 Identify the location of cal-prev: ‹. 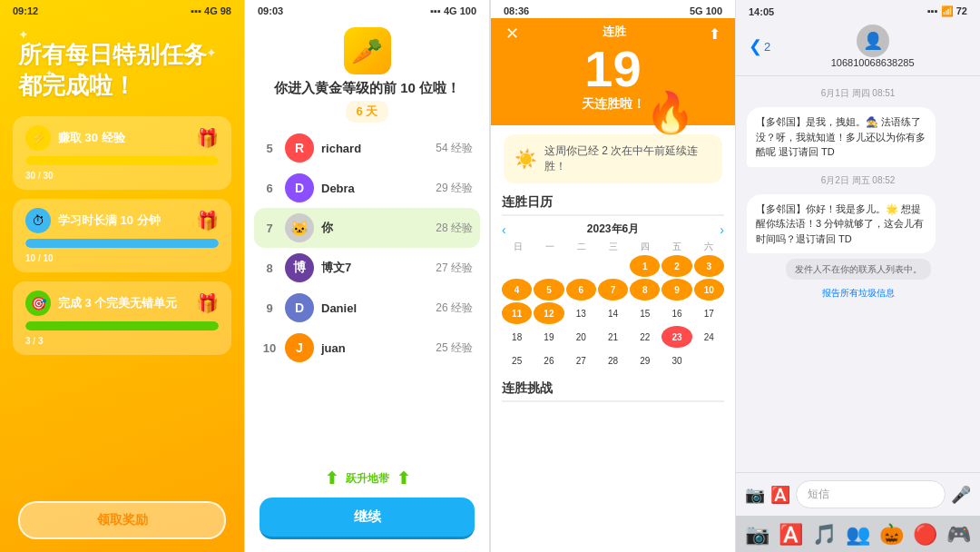
(505, 230).